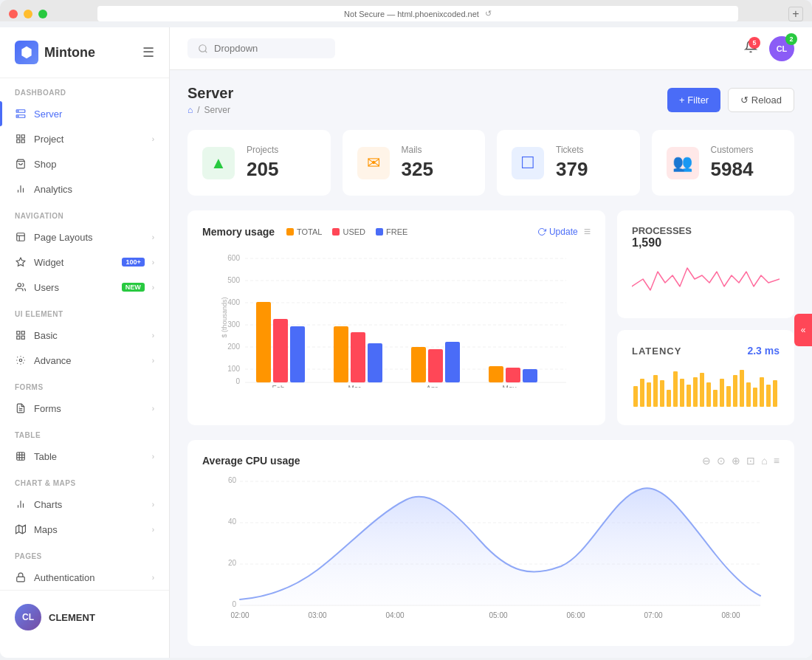 The image size is (812, 660). I want to click on notification-button: 5, so click(751, 49).